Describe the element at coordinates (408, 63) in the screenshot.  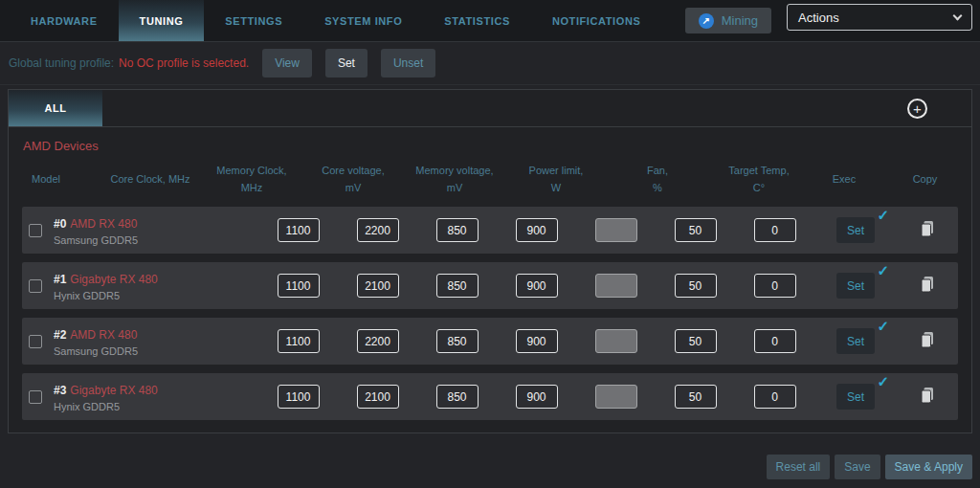
I see `unset-button: Unset` at that location.